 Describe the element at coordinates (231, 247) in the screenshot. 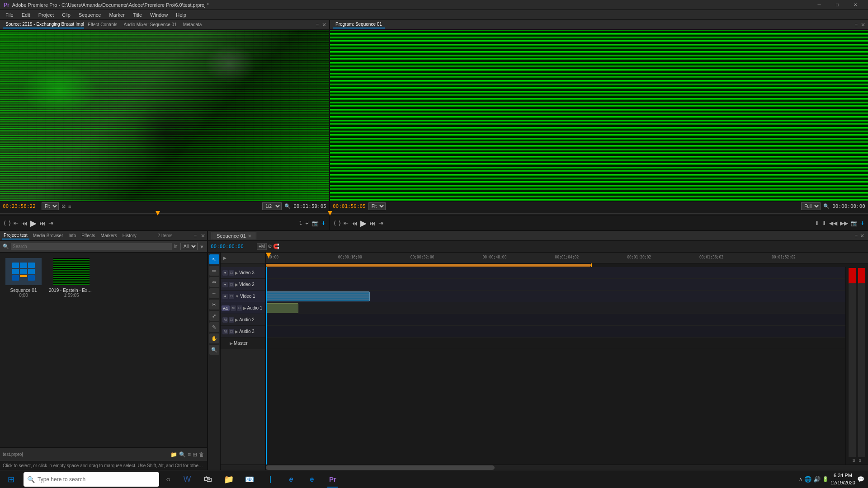

I see `sequence-timecode: 00:00:00:00` at that location.